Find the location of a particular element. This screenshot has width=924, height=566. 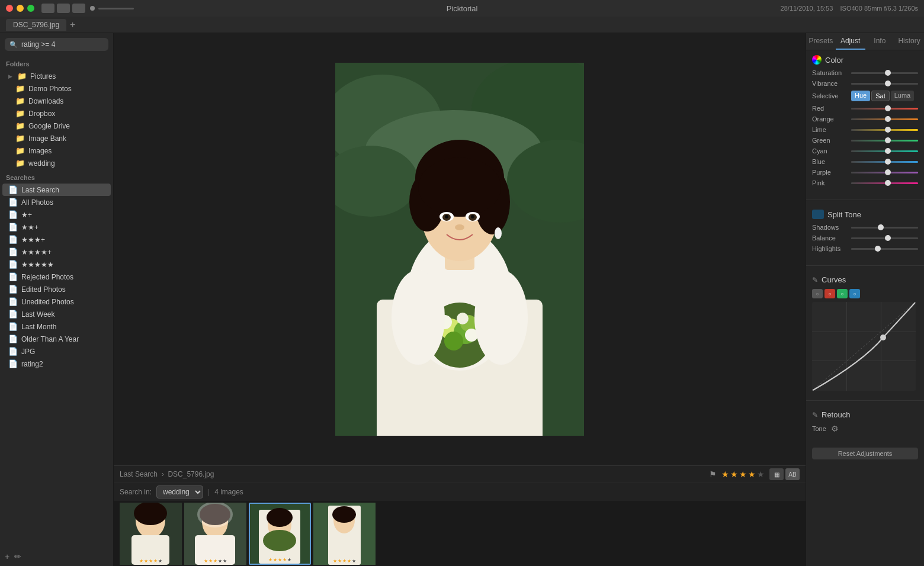

curves-channels: ○ ○ ○ ○ is located at coordinates (865, 294).